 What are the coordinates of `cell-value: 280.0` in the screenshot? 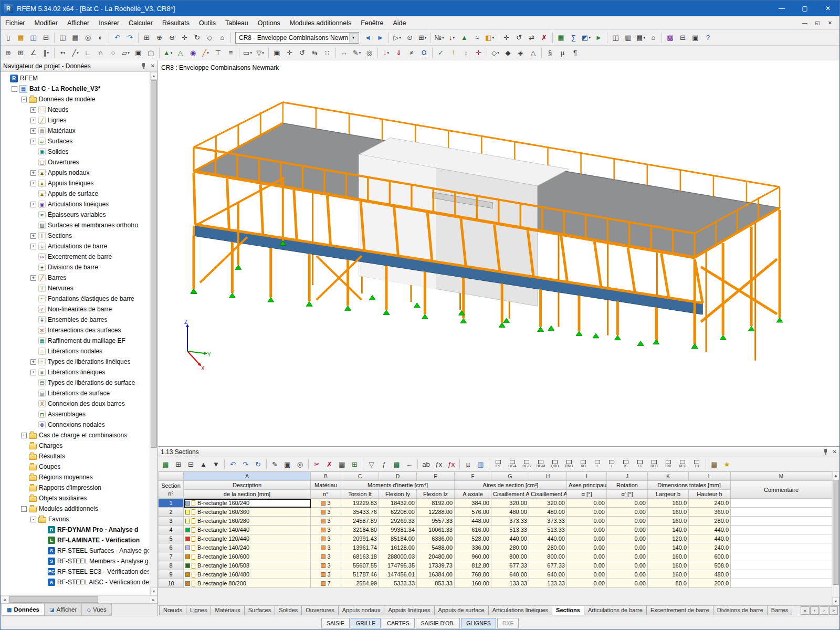 It's located at (710, 521).